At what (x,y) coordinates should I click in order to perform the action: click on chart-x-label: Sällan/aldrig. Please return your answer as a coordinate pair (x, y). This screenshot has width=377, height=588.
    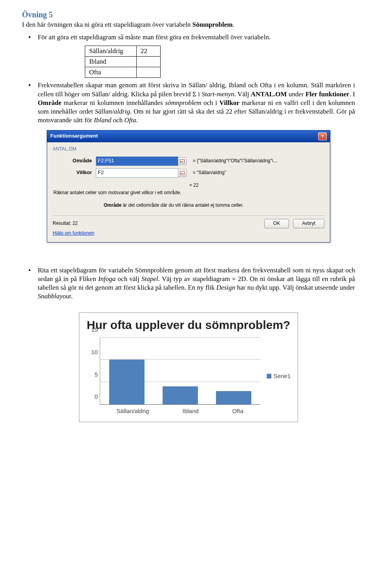
    Looking at the image, I should click on (133, 411).